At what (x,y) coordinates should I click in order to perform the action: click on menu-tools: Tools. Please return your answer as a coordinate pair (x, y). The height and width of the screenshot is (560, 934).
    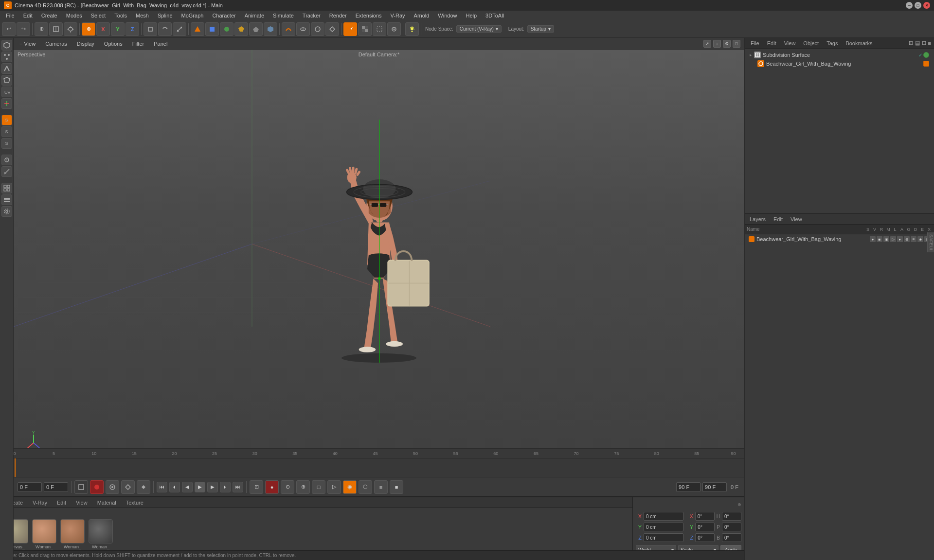
    Looking at the image, I should click on (121, 16).